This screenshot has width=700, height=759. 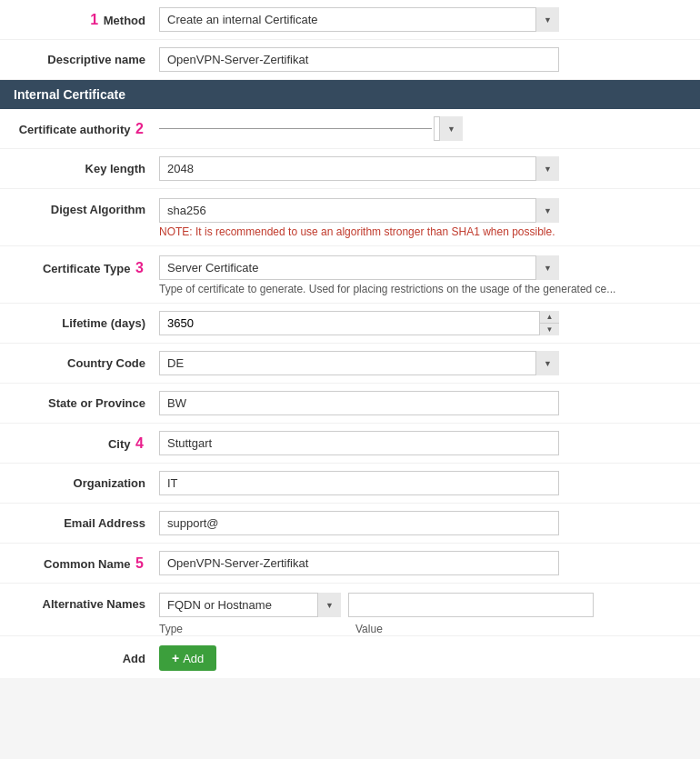 What do you see at coordinates (359, 20) in the screenshot?
I see `method-select: Create an internal Certificate Import an…` at bounding box center [359, 20].